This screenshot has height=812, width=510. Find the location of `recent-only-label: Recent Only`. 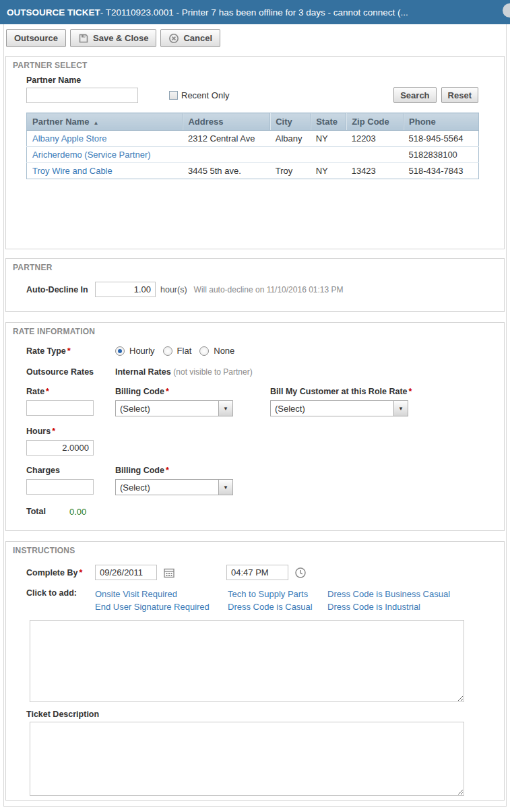

recent-only-label: Recent Only is located at coordinates (205, 96).